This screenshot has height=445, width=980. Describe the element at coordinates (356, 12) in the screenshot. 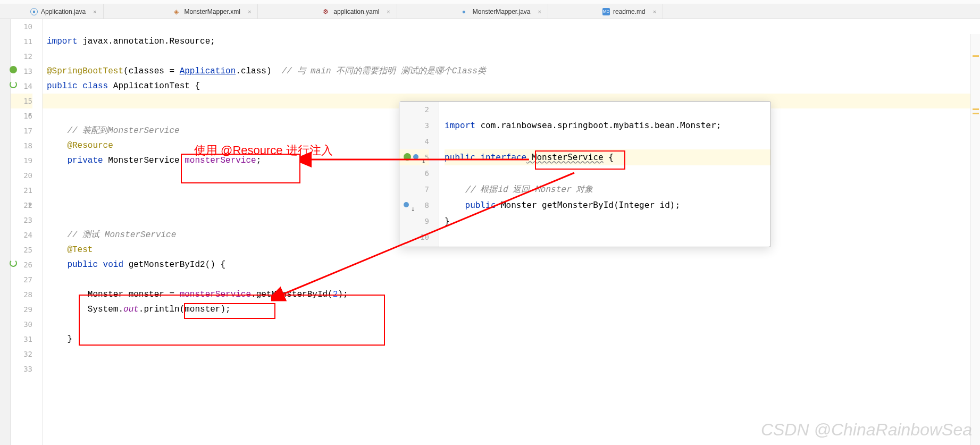

I see `tab-label: application.yaml` at that location.